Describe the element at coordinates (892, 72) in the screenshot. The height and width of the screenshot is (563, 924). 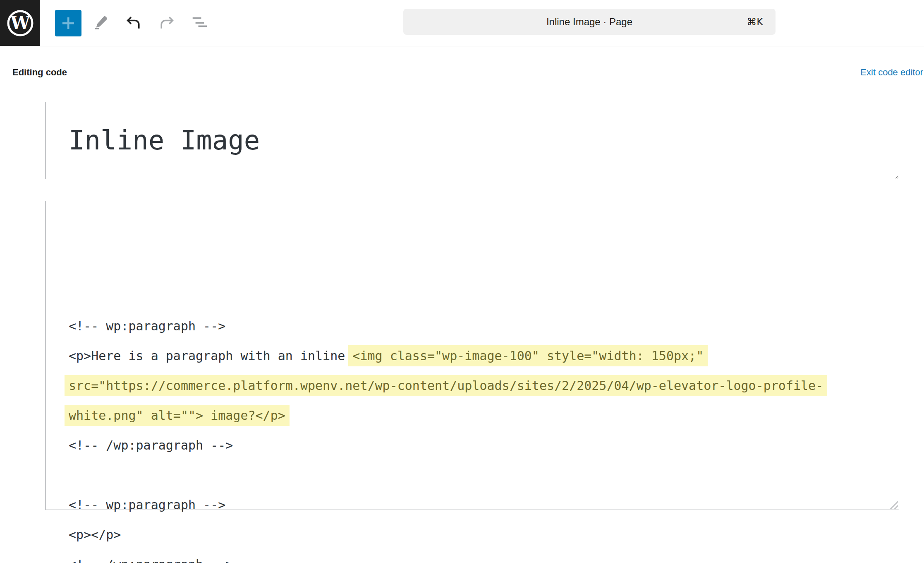
I see `exit-code-editor-button: Exit code editor` at that location.